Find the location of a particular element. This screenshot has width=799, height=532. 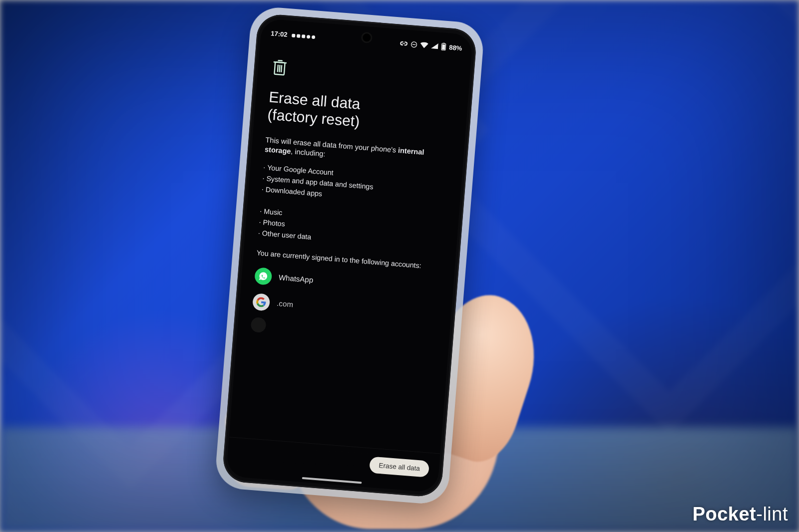

watermark: Pocket-lint is located at coordinates (740, 514).